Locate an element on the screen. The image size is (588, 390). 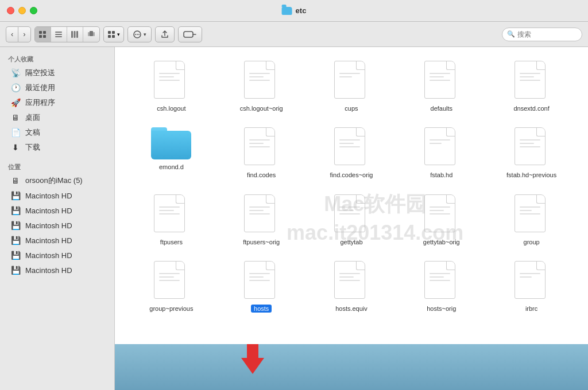
file-item-ftpusers-orig: ftpusers~orig is located at coordinates (262, 220).